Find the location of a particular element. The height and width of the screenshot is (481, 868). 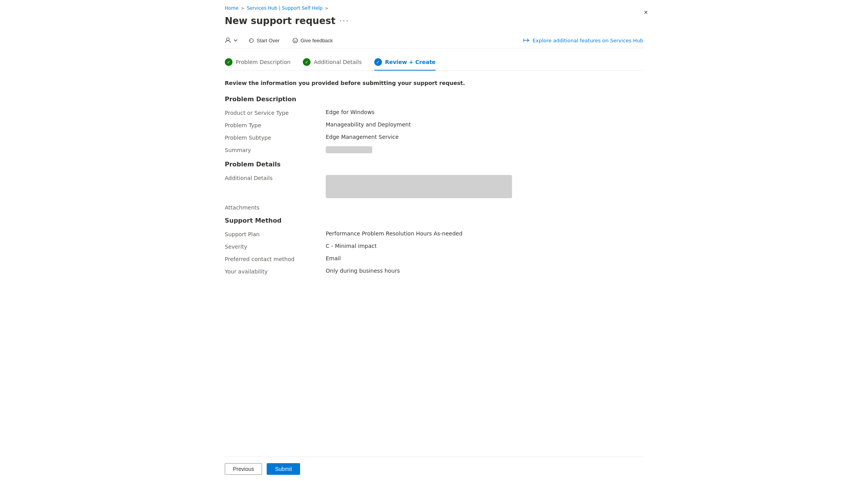

user-icon is located at coordinates (228, 40).